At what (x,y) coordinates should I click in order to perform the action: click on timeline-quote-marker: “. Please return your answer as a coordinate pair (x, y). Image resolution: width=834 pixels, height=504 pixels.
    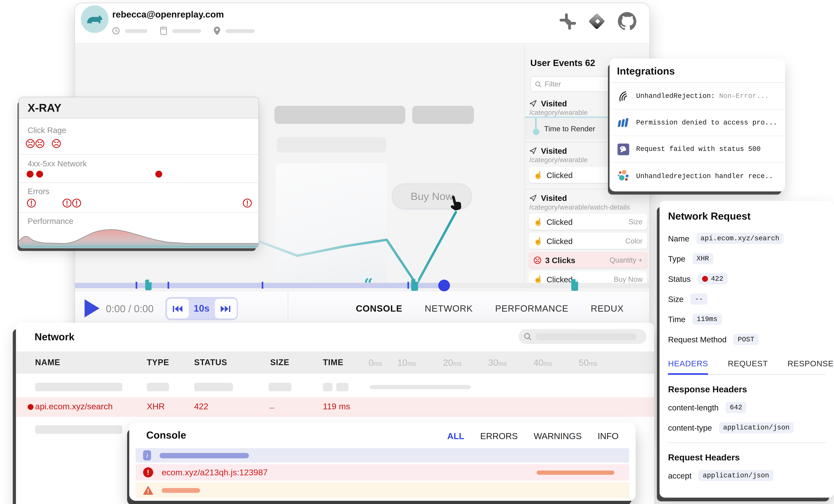
    Looking at the image, I should click on (368, 284).